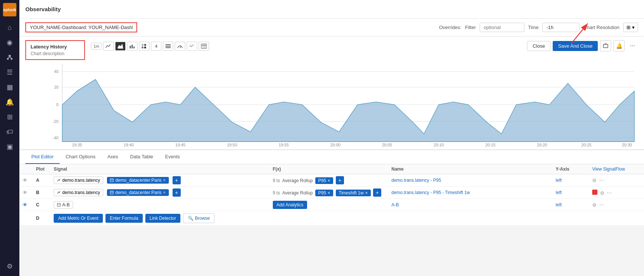 The width and height of the screenshot is (644, 276). Describe the element at coordinates (96, 46) in the screenshot. I see `time-range-button: 1m` at that location.